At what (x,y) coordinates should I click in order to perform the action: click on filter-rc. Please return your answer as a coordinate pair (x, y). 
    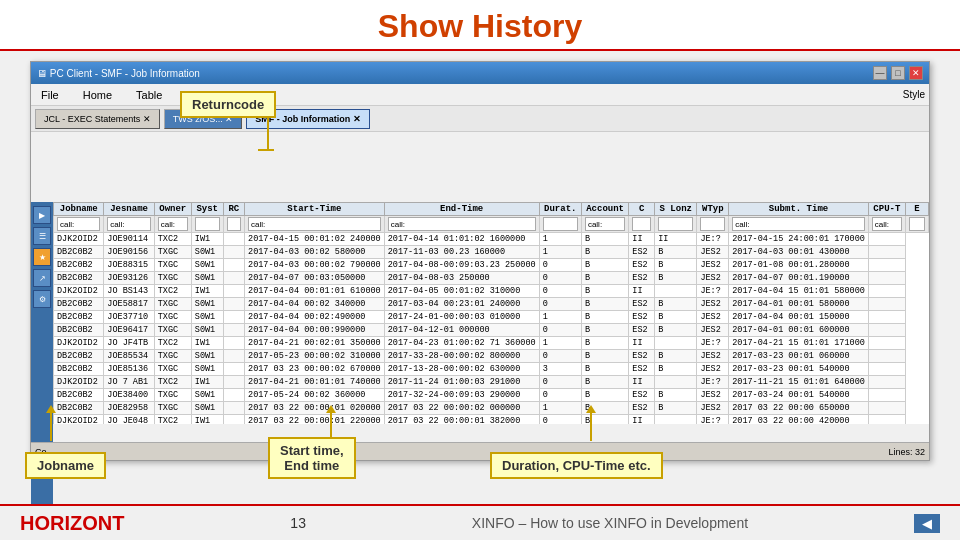
    Looking at the image, I should click on (234, 224).